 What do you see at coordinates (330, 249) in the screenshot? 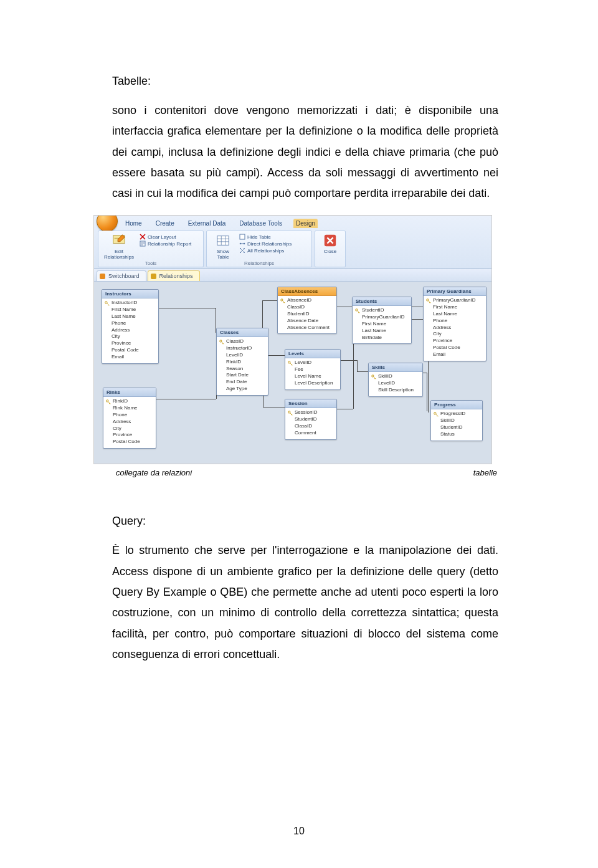
I see `ribbon-group-close: Close` at bounding box center [330, 249].